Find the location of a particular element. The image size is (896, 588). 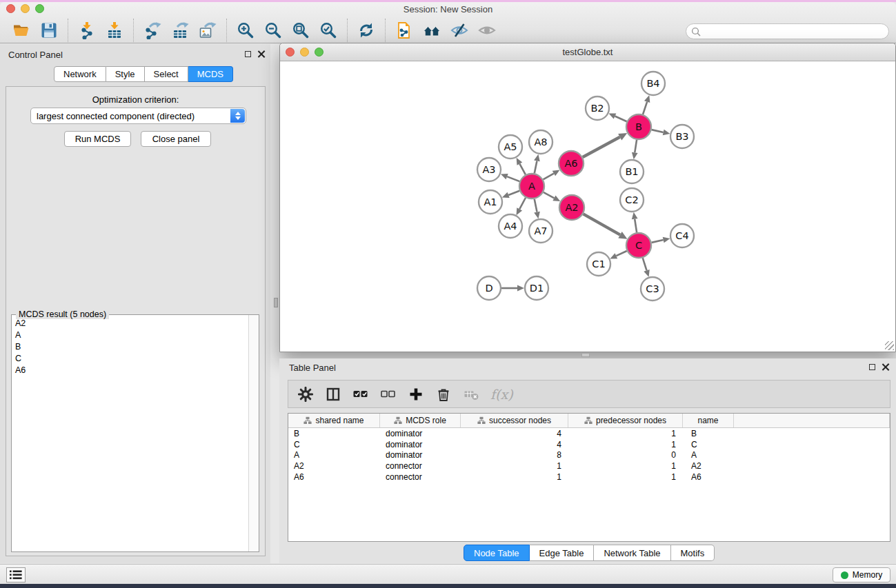

table-row: Adominator80A is located at coordinates (589, 456).